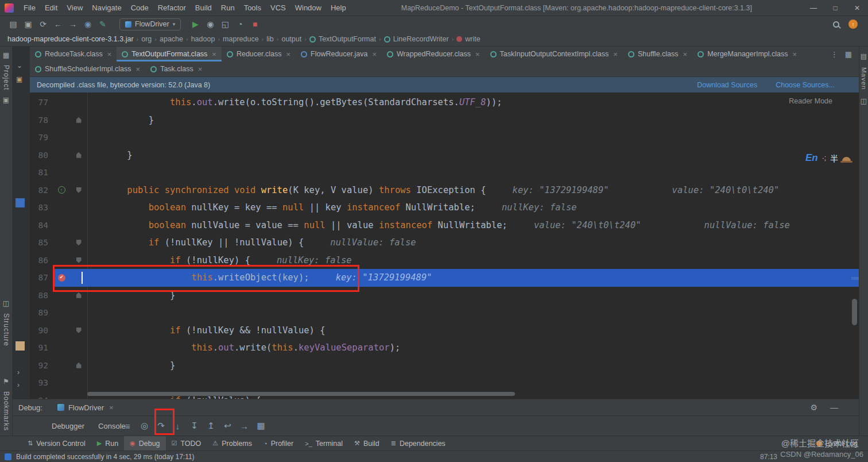 This screenshot has height=462, width=868. I want to click on toolwindow-button-todo: ☑TODO, so click(187, 444).